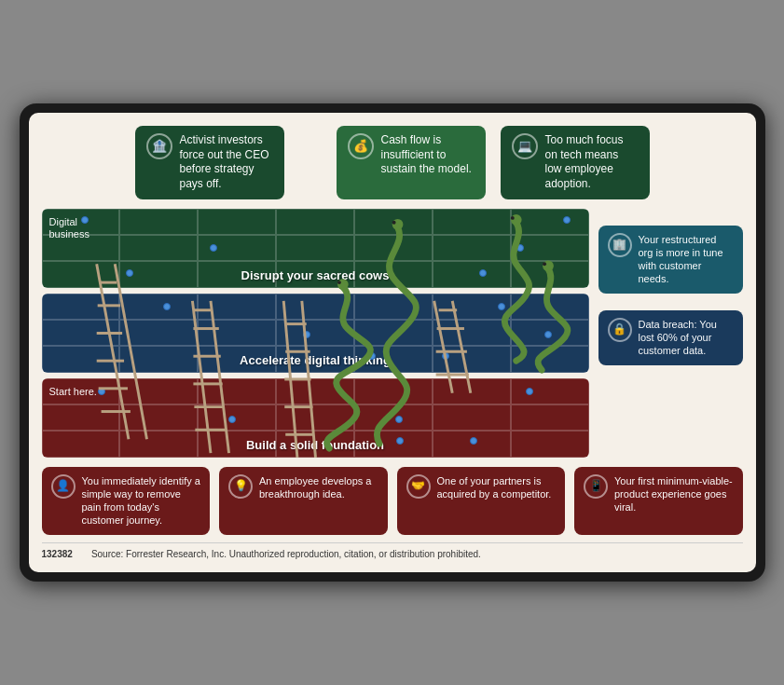  I want to click on bottom-card-1-text: You immediately identify a simple way to…, so click(142, 501).